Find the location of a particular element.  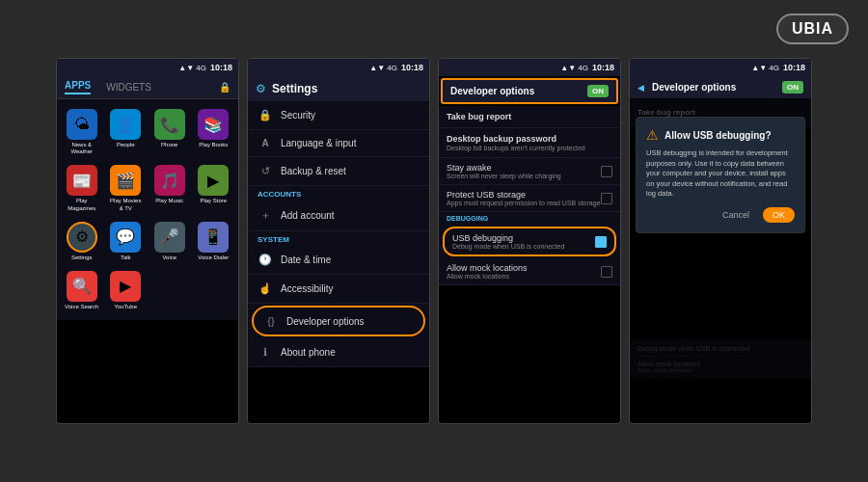

app-people-label: People is located at coordinates (125, 145).